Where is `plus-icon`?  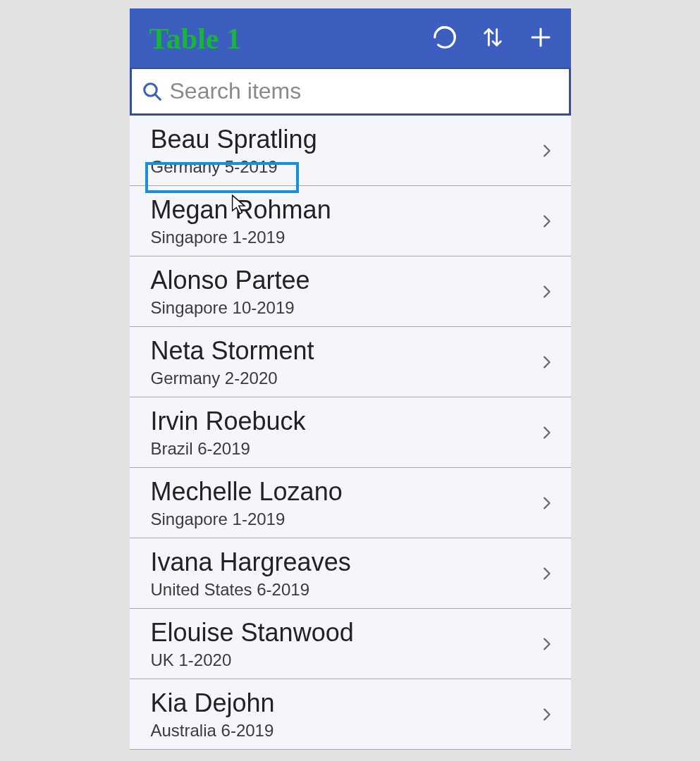 plus-icon is located at coordinates (541, 39).